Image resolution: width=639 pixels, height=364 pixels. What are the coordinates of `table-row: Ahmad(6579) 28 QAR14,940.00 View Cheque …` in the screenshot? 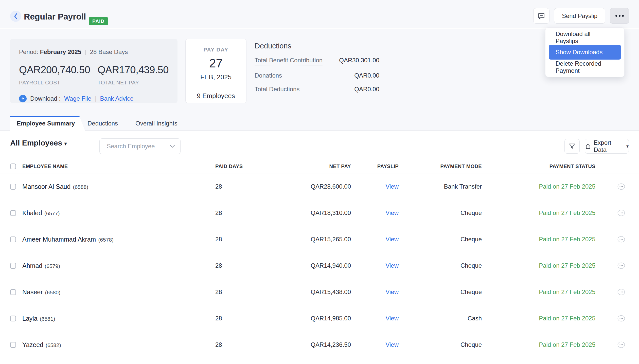 It's located at (320, 266).